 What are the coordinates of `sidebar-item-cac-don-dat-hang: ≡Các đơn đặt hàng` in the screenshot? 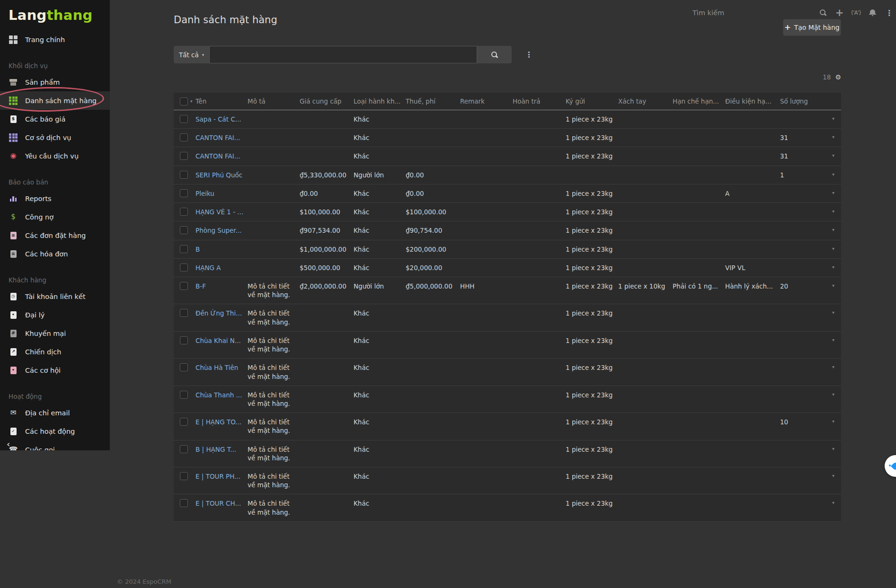 It's located at (55, 236).